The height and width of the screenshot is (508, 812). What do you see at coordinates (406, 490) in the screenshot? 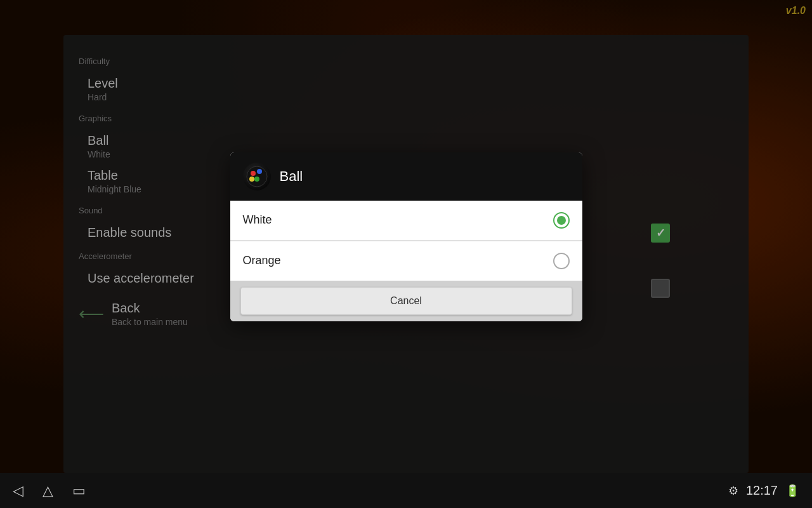
I see `navigation-bar: ◁ △ ▭ ⚙ 12:17 🔋` at bounding box center [406, 490].